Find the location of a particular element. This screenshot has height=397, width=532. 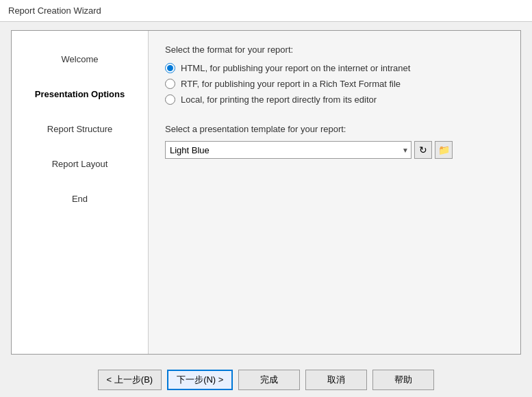

sidebar-item-end: End is located at coordinates (79, 198).